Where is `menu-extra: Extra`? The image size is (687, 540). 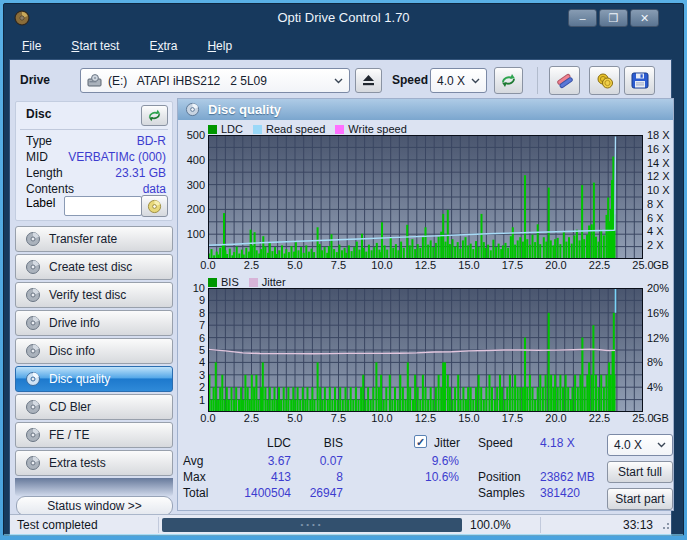 menu-extra: Extra is located at coordinates (163, 46).